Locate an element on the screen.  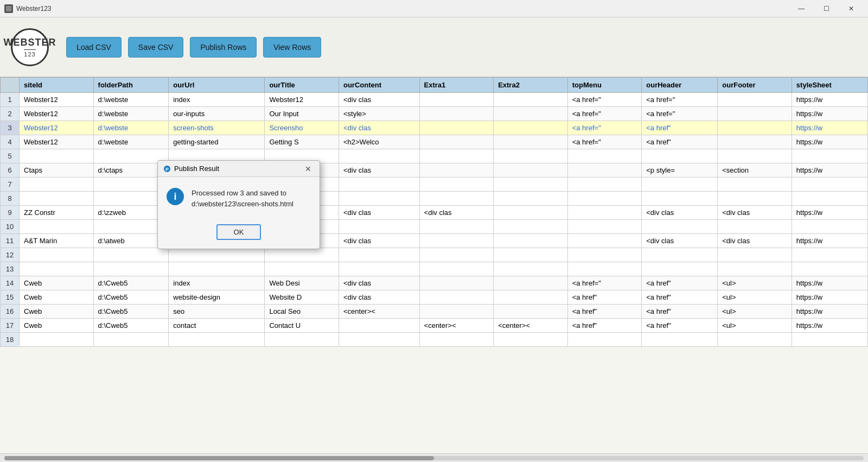
dialog-title-icon: P is located at coordinates (167, 169).